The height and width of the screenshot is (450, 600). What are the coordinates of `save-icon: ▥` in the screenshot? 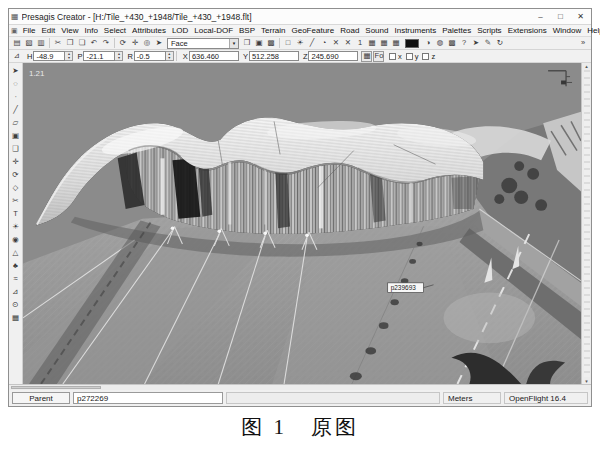 It's located at (42, 44).